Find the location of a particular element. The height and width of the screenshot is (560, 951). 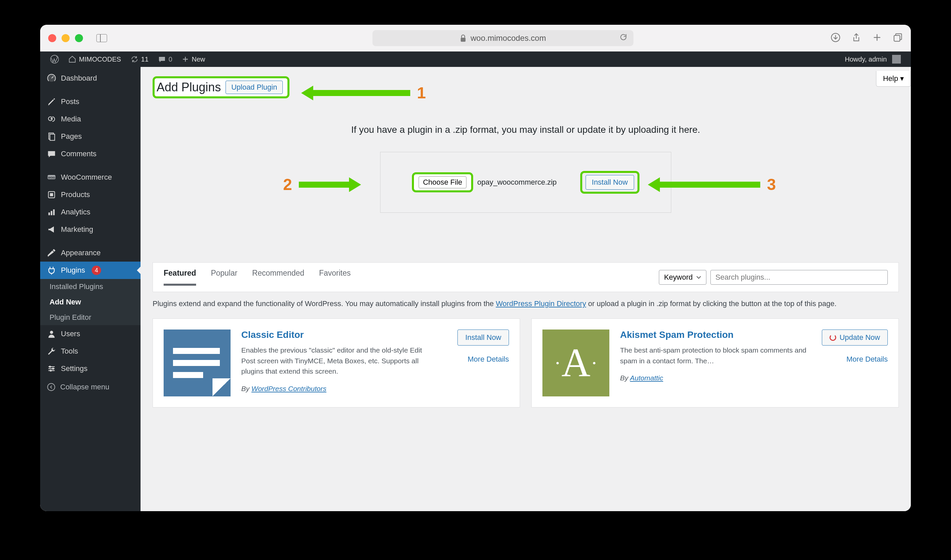

plugin-author: By WordPress Contributors is located at coordinates (334, 389).